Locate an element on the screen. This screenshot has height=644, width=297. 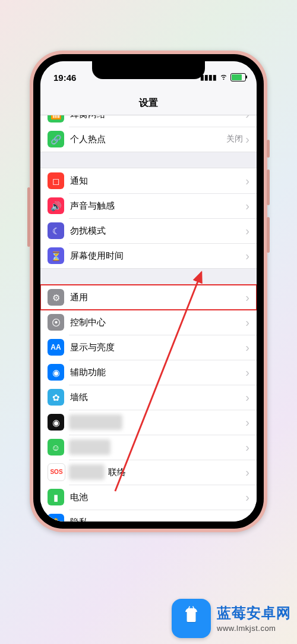
hourglass-icon: ⏳ is located at coordinates (56, 256).